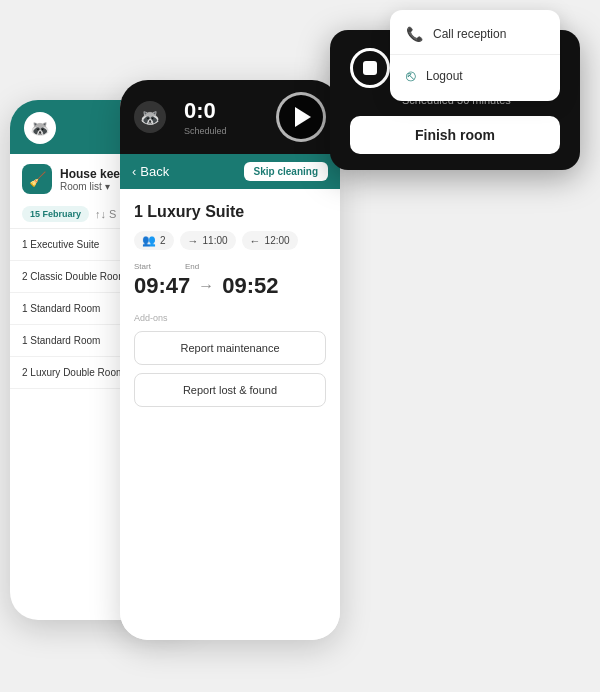 The width and height of the screenshot is (600, 692). What do you see at coordinates (470, 34) in the screenshot?
I see `menu-call-label: Call reception` at bounding box center [470, 34].